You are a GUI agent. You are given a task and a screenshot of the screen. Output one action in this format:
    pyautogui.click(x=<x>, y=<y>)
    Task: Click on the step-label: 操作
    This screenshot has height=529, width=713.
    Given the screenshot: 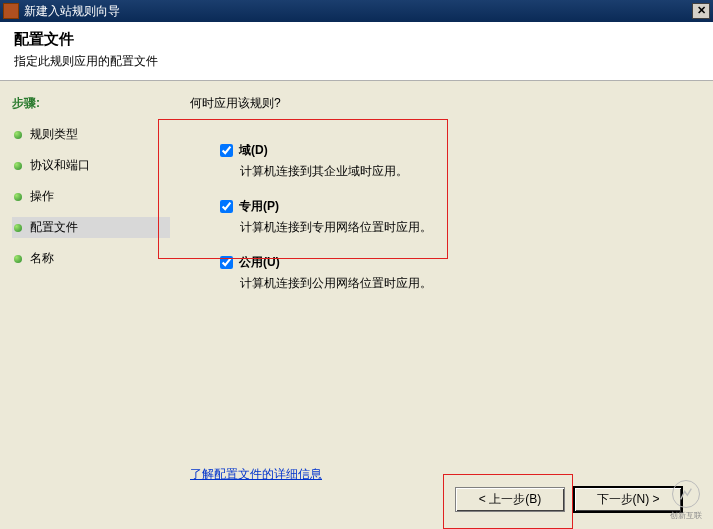 What is the action you would take?
    pyautogui.click(x=42, y=196)
    